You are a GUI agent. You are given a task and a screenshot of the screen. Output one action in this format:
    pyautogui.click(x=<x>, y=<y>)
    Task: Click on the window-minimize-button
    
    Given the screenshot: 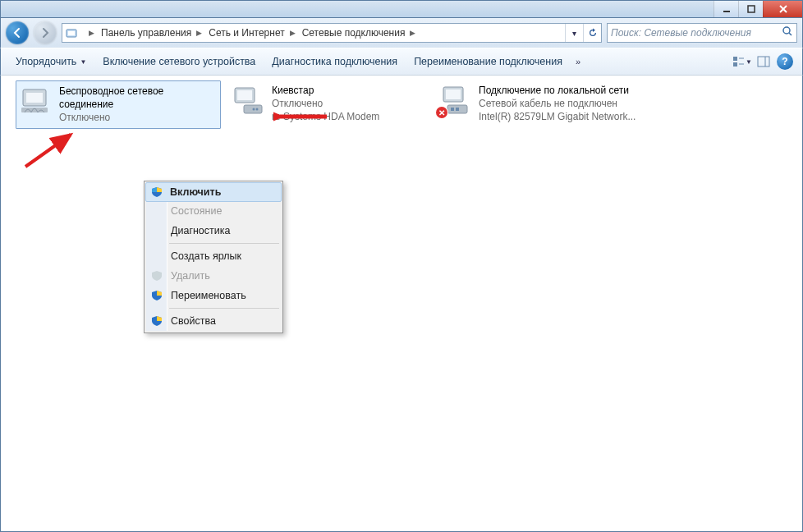 What is the action you would take?
    pyautogui.click(x=726, y=9)
    